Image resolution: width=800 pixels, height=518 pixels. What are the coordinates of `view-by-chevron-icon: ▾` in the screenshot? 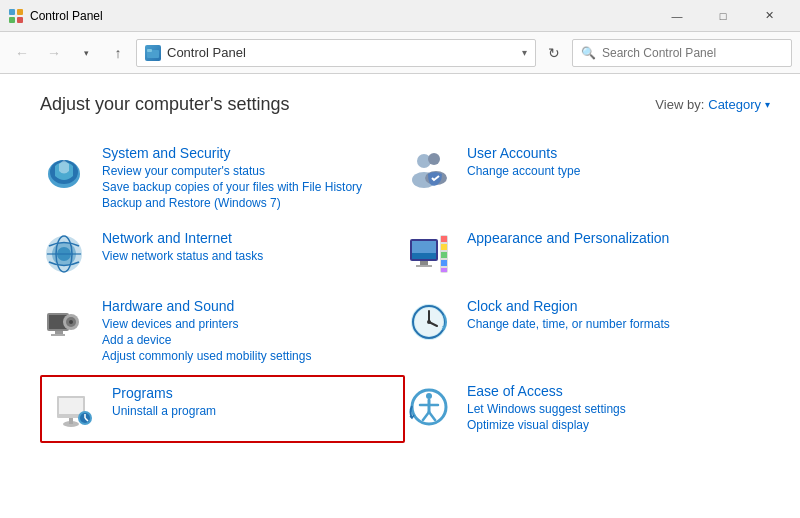 It's located at (768, 104).